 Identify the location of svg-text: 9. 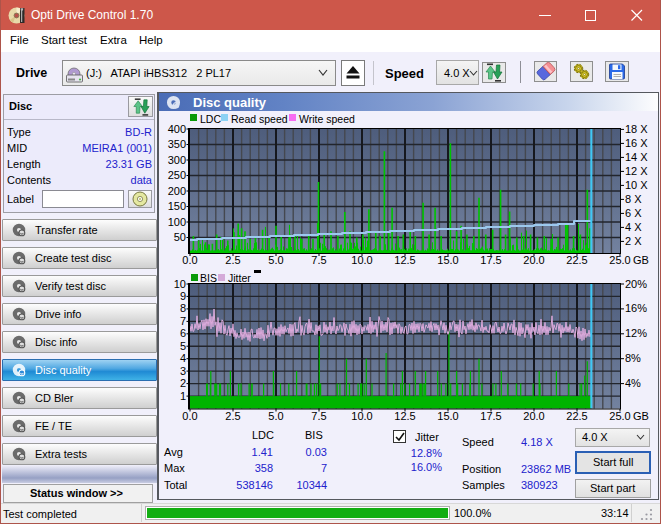
(183, 296).